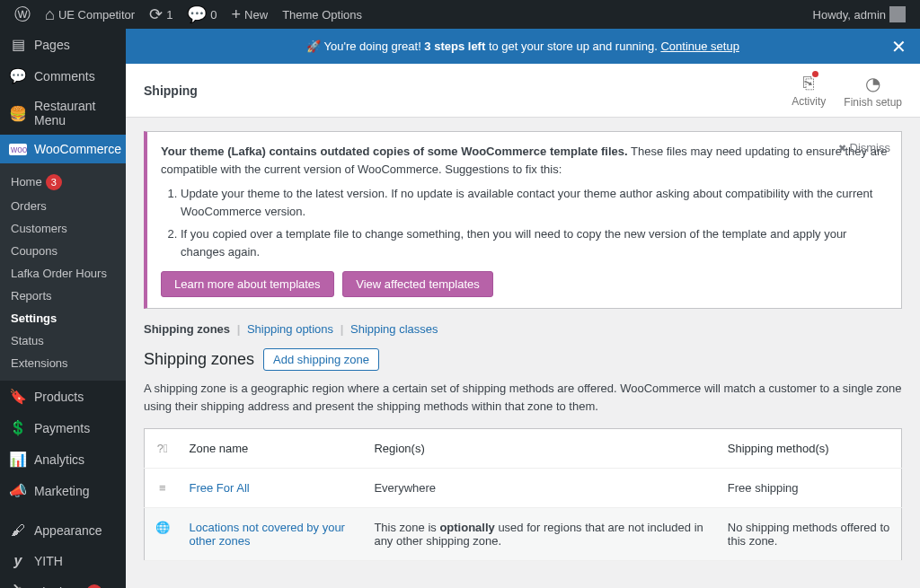 The height and width of the screenshot is (588, 920). Describe the element at coordinates (63, 318) in the screenshot. I see `submenu-settings: Settings` at that location.